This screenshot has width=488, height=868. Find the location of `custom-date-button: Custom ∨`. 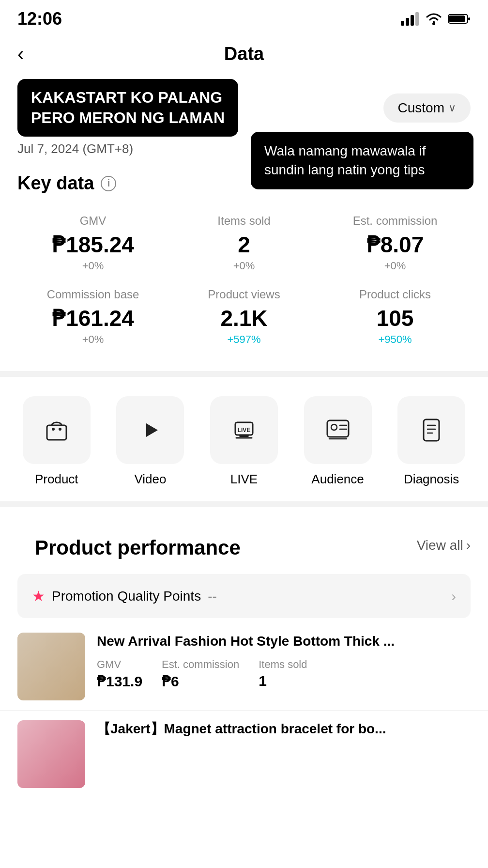

custom-date-button: Custom ∨ is located at coordinates (427, 108).